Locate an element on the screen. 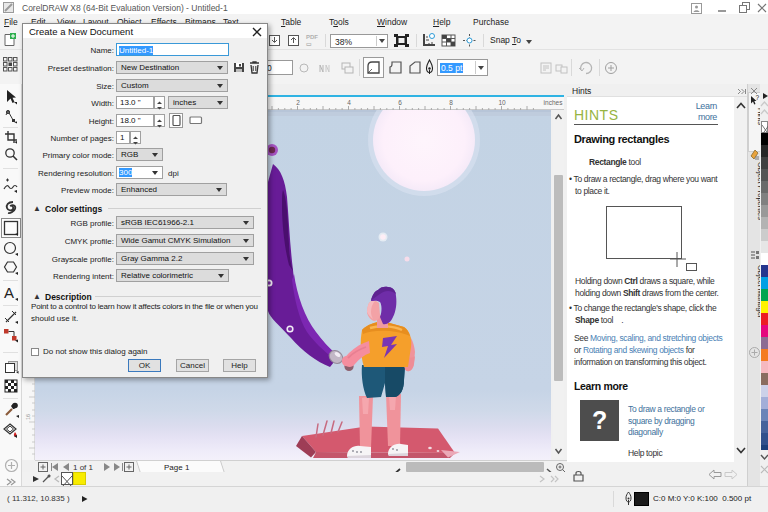 The width and height of the screenshot is (768, 512). svg-text: inches is located at coordinates (554, 102).